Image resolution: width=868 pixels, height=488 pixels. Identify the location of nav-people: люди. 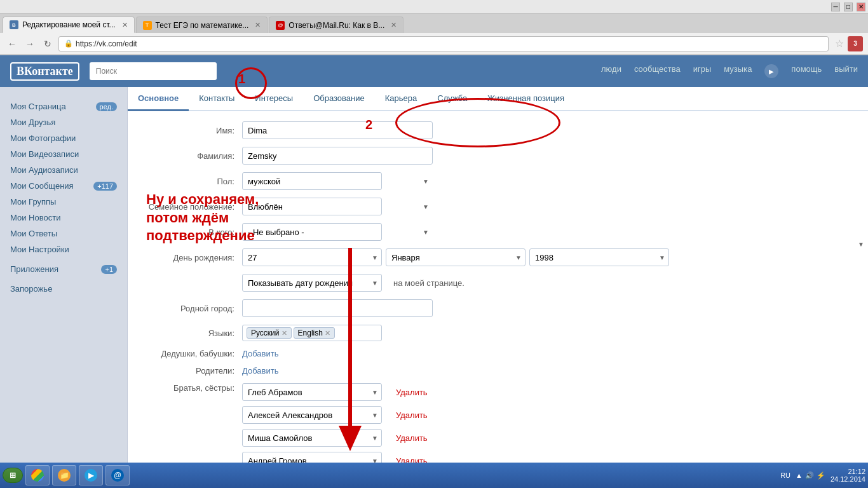
(611, 71).